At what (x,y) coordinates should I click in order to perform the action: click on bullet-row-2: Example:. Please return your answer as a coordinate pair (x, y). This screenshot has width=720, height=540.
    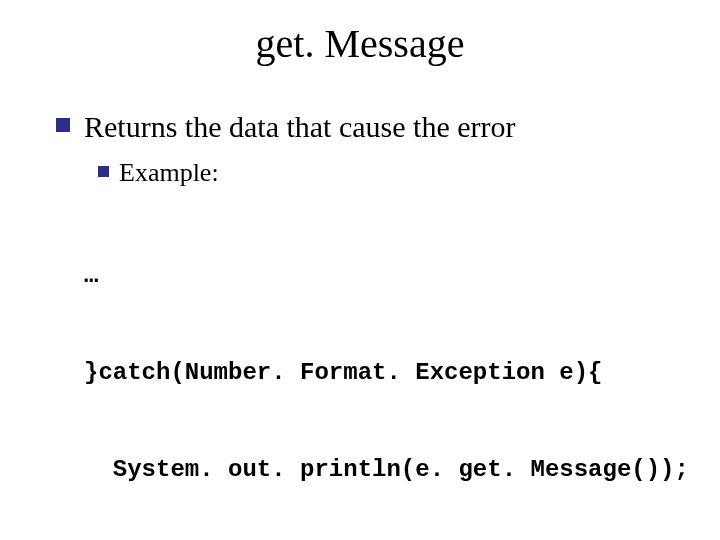
    Looking at the image, I should click on (389, 173).